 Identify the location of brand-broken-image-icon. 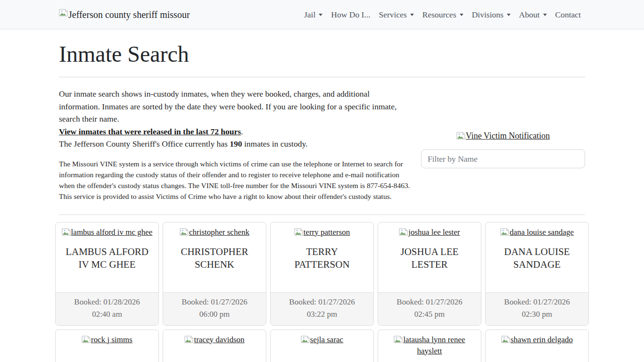
(63, 13).